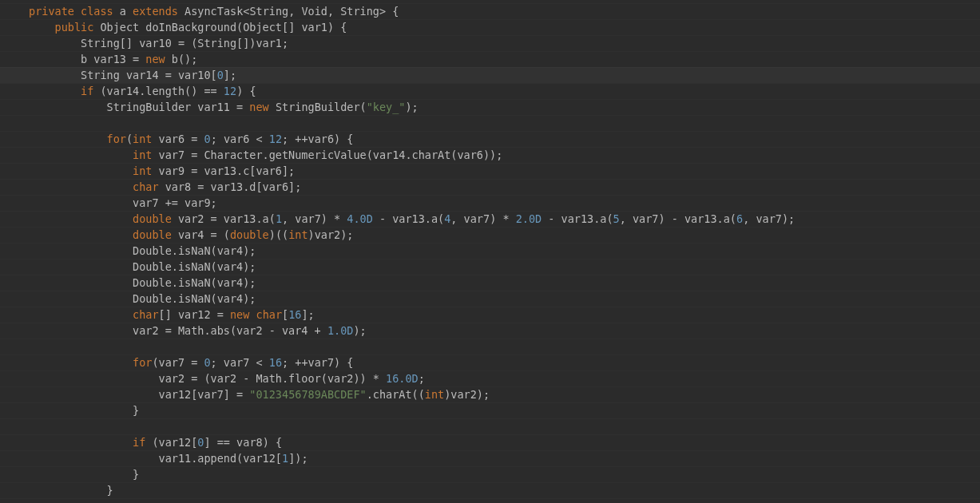 The width and height of the screenshot is (980, 503). Describe the element at coordinates (490, 203) in the screenshot. I see `code-line: var7 += var9;` at that location.